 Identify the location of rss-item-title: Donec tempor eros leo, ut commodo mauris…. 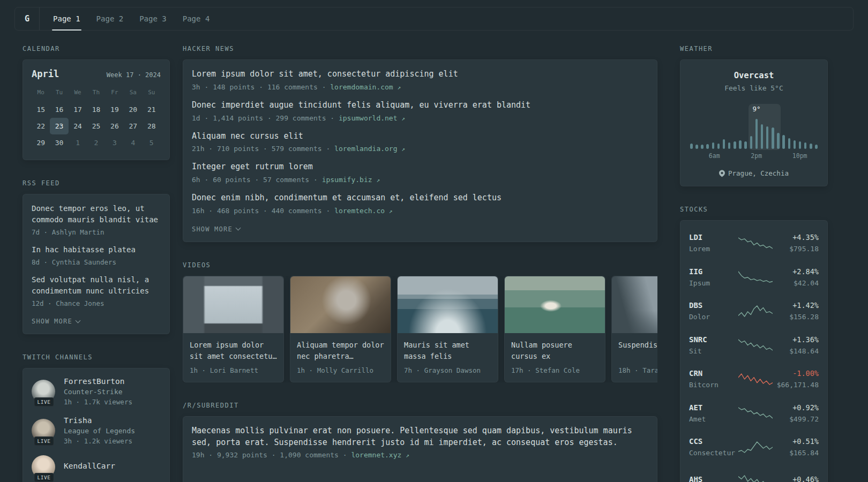
(96, 214).